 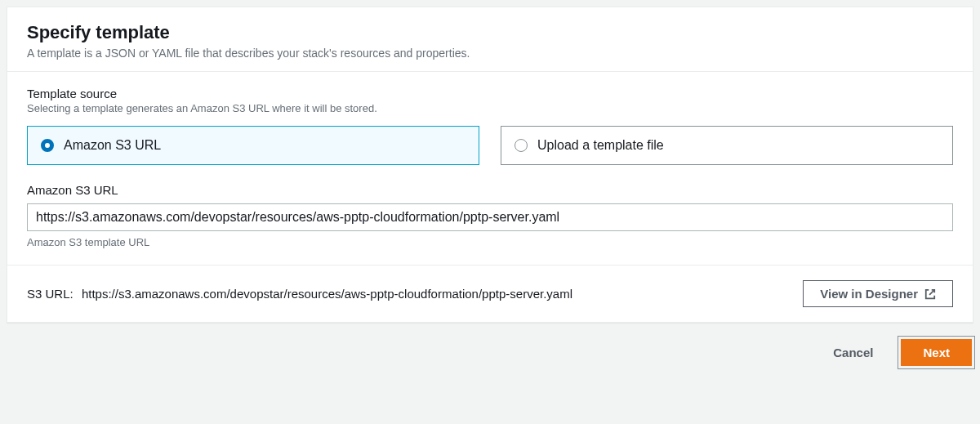 What do you see at coordinates (490, 346) in the screenshot?
I see `wizard-actions: Cancel Next` at bounding box center [490, 346].